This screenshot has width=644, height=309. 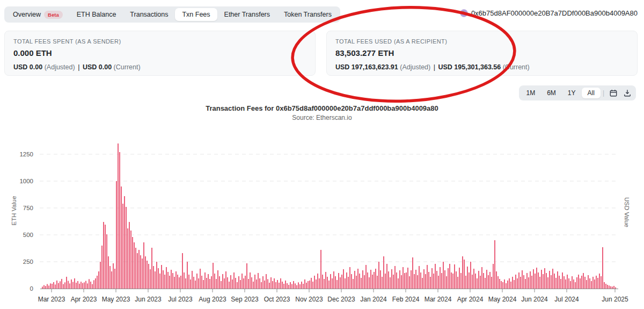 What do you see at coordinates (322, 109) in the screenshot?
I see `chart-title: Transaction Fees for 0x6b75d8af000000e20…` at bounding box center [322, 109].